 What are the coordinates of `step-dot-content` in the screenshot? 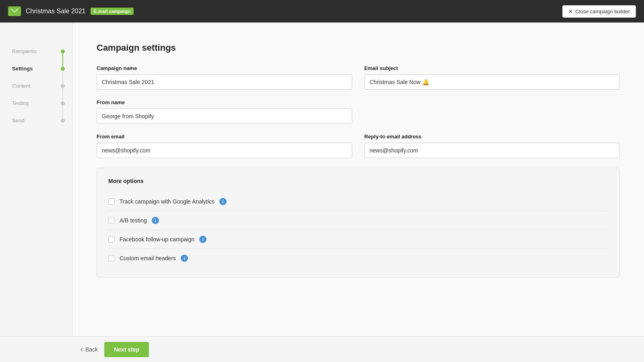 It's located at (63, 86).